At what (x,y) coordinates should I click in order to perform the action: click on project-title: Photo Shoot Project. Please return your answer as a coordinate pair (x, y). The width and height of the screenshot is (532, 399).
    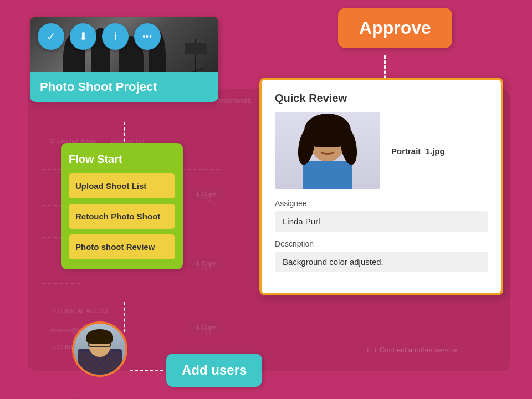
    Looking at the image, I should click on (124, 87).